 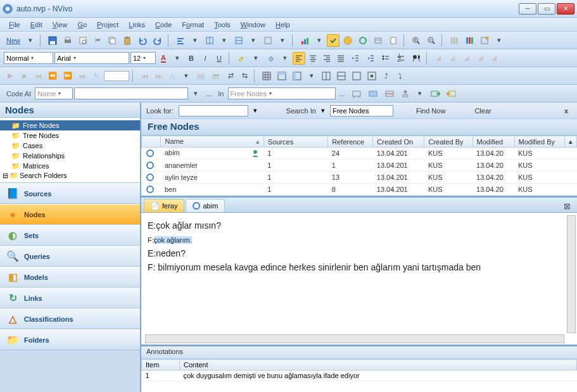 What do you see at coordinates (359, 353) in the screenshot?
I see `annotations-header: Annotations` at bounding box center [359, 353].